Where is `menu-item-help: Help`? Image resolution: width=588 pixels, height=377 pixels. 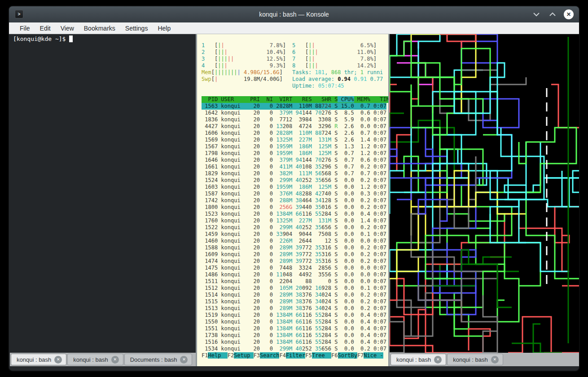
menu-item-help: Help is located at coordinates (164, 28).